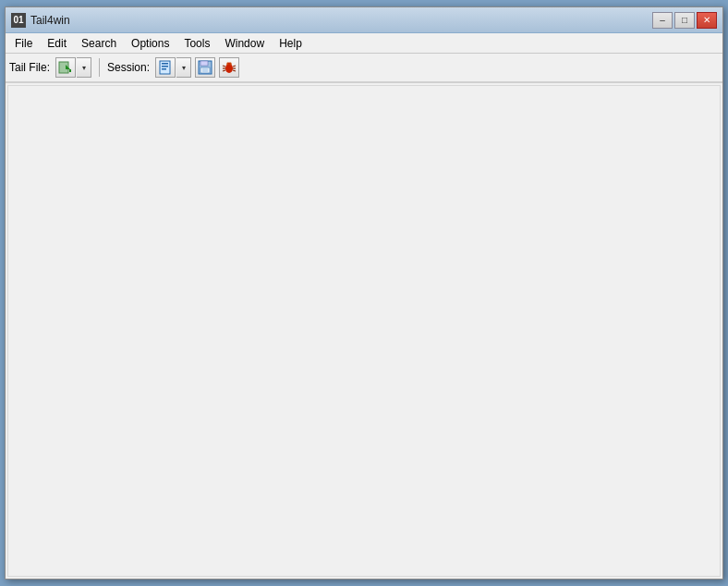 The height and width of the screenshot is (586, 728). What do you see at coordinates (50, 20) in the screenshot?
I see `window-title: Tail4win` at bounding box center [50, 20].